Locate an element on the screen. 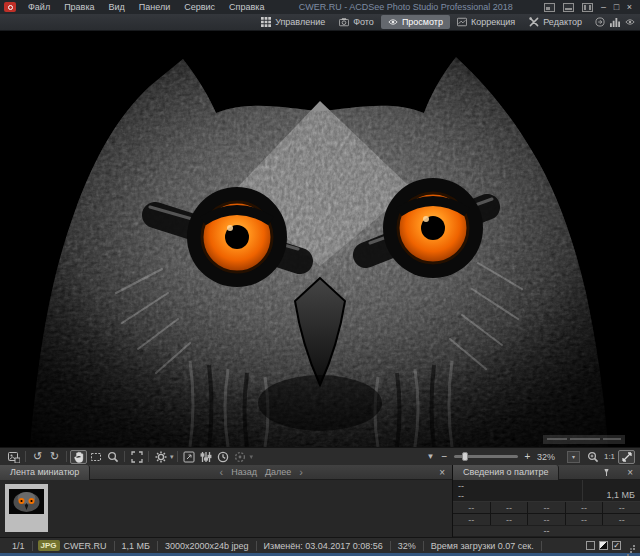  zoom-out-button: − is located at coordinates (444, 456).